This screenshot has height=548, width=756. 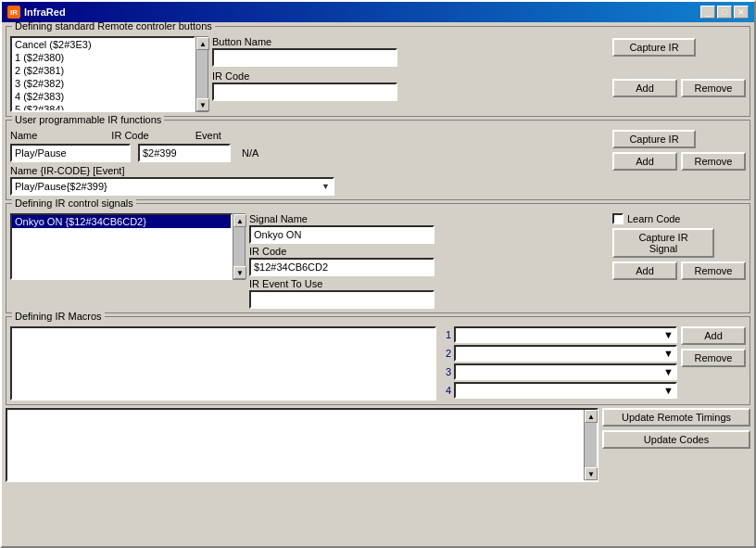 What do you see at coordinates (713, 358) in the screenshot?
I see `macros-remove-button: Remove` at bounding box center [713, 358].